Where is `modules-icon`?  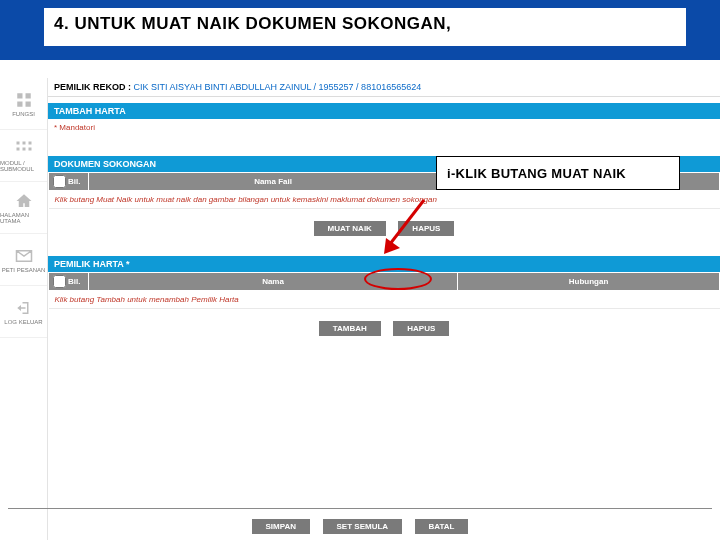
modules-icon is located at coordinates (24, 149).